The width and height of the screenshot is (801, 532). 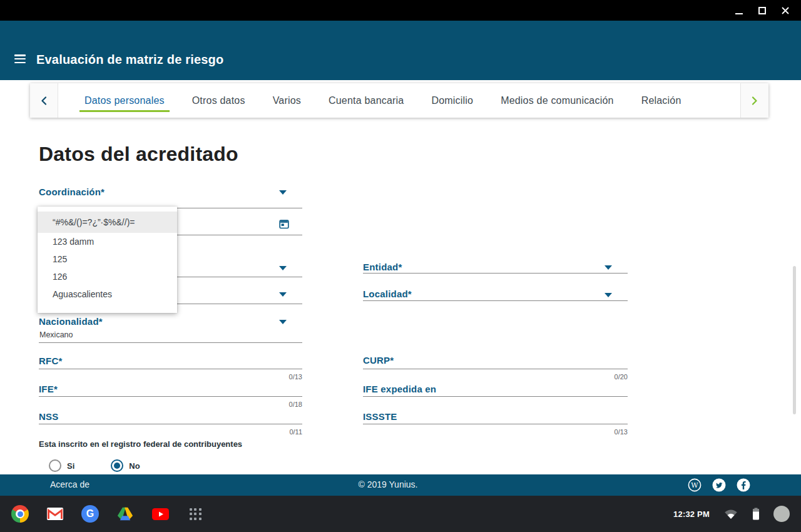 What do you see at coordinates (108, 260) in the screenshot?
I see `coordinacion-dropdown-menu: “#%&/()=?¿”·$%&//)= 123 damm 125 126 Agu…` at bounding box center [108, 260].